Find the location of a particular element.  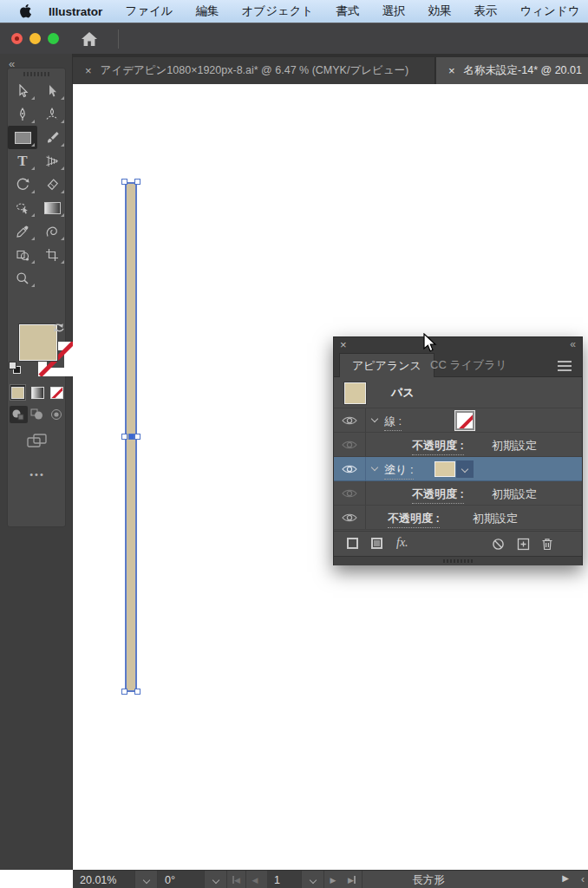

draw-normal-mode-button is located at coordinates (19, 415).